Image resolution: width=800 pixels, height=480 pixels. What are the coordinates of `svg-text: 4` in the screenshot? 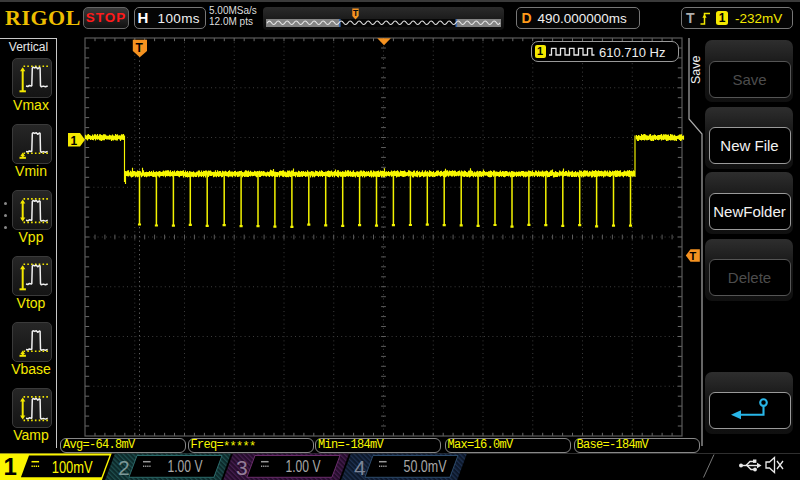 It's located at (360, 468).